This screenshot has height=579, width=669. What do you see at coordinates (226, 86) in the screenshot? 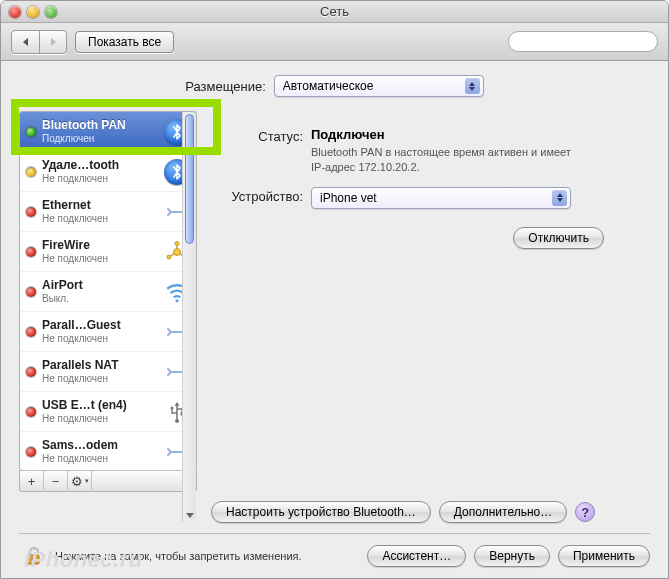
I see `location-label: Размещение:` at bounding box center [226, 86].